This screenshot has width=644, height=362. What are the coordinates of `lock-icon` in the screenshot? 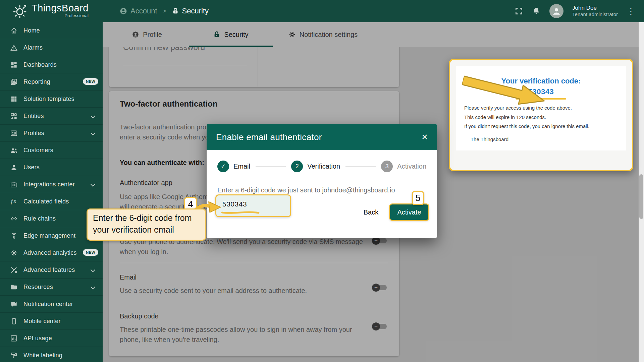 It's located at (175, 11).